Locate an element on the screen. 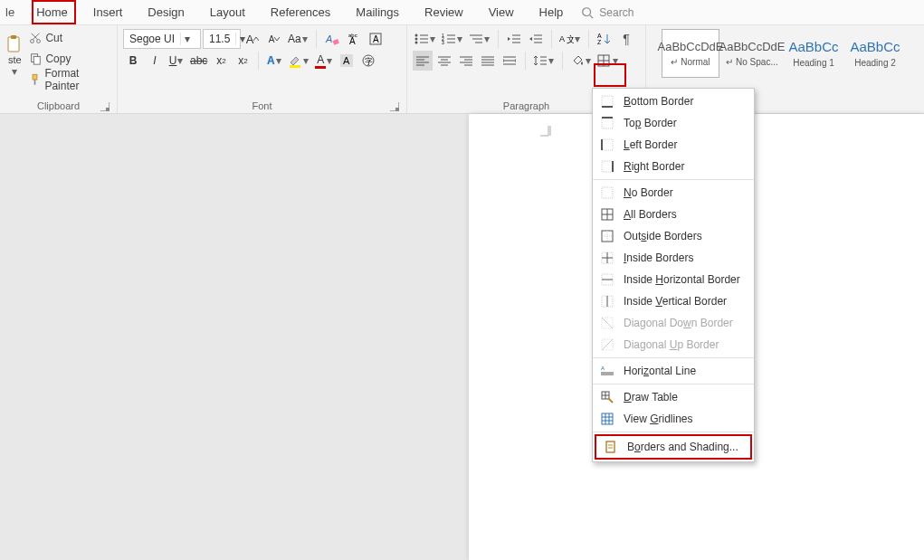 The width and height of the screenshot is (924, 560). style-heading2: AaBbCc Heading 2 is located at coordinates (875, 53).